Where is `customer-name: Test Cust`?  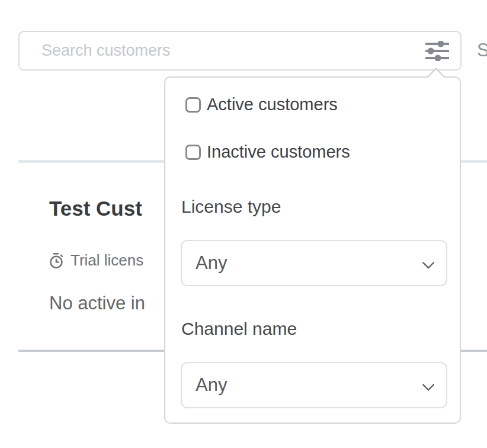
customer-name: Test Cust is located at coordinates (96, 209).